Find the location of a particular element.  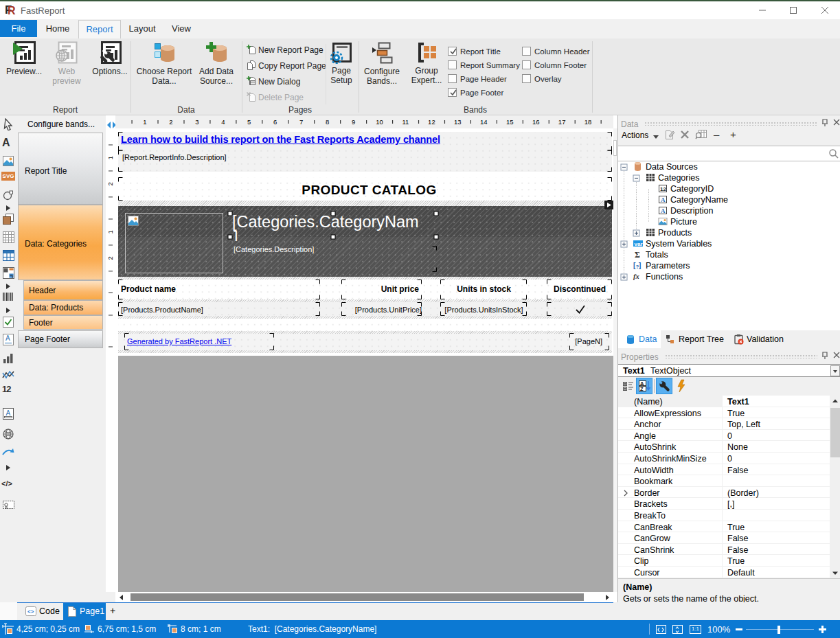

svg-text: 5 is located at coordinates (249, 122).